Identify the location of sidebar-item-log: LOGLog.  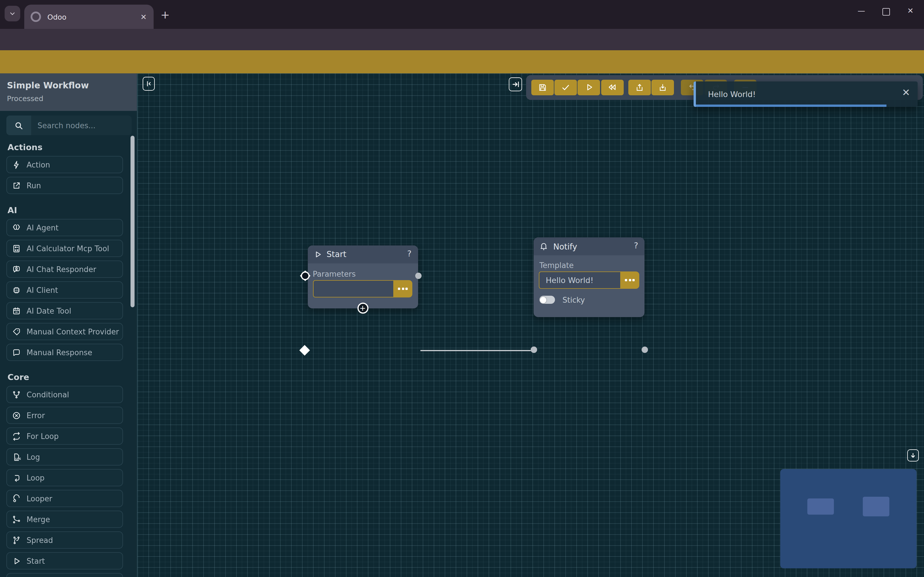
(65, 457).